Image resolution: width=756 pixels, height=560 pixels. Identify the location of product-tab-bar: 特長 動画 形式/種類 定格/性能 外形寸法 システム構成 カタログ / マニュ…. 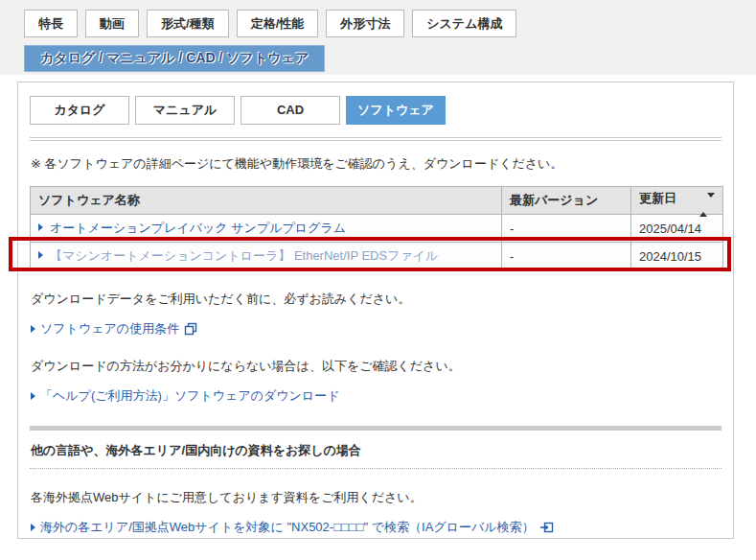
(378, 37).